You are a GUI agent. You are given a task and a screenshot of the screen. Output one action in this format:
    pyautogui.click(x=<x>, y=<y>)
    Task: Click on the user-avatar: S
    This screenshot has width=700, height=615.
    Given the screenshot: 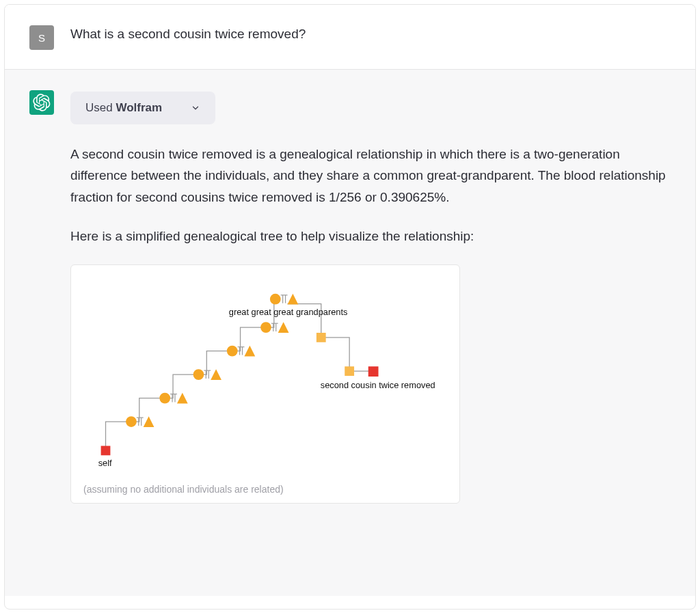 What is the action you would take?
    pyautogui.click(x=42, y=38)
    